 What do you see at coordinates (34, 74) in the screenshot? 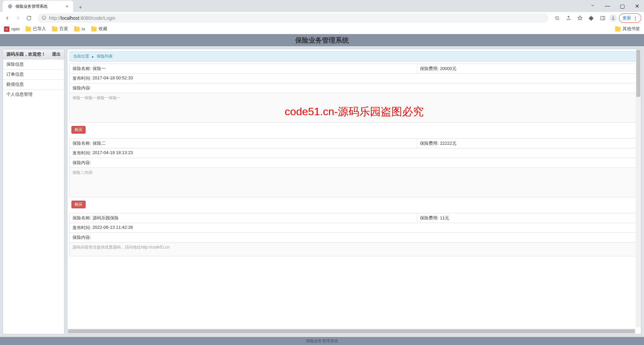
I see `sidebar-item-orders: 订单信息` at bounding box center [34, 74].